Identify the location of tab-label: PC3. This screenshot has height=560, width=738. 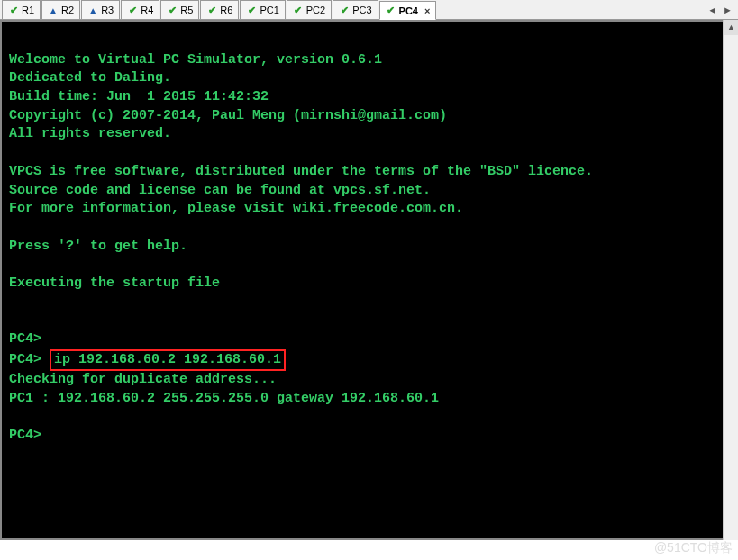
(362, 10).